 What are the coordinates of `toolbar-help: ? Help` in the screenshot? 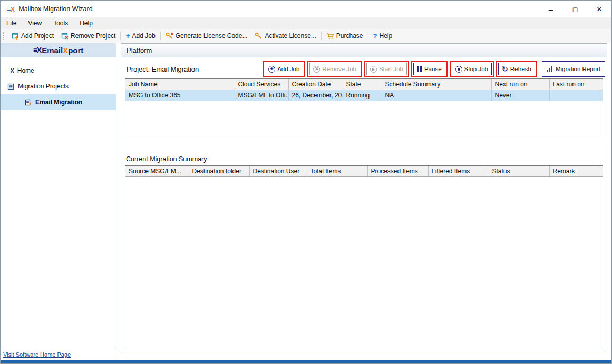 It's located at (383, 36).